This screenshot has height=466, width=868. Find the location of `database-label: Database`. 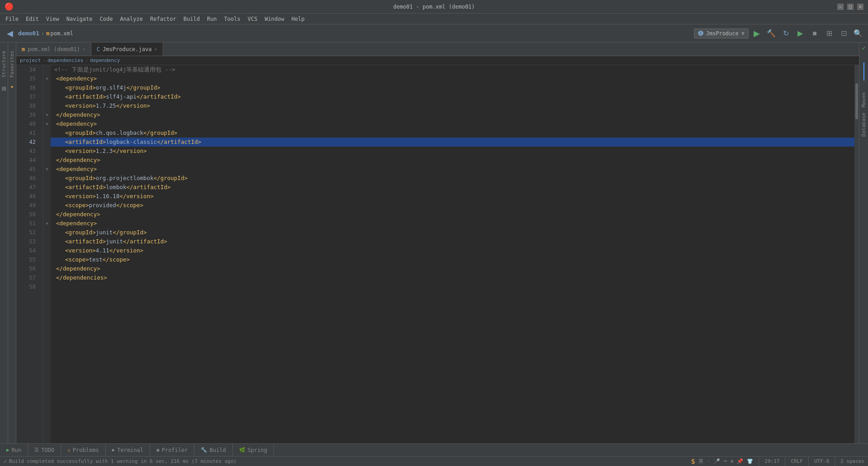

database-label: Database is located at coordinates (863, 125).